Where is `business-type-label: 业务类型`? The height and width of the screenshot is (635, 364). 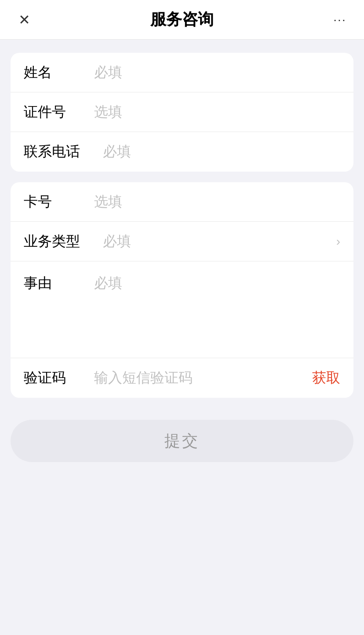
business-type-label: 业务类型 is located at coordinates (63, 242).